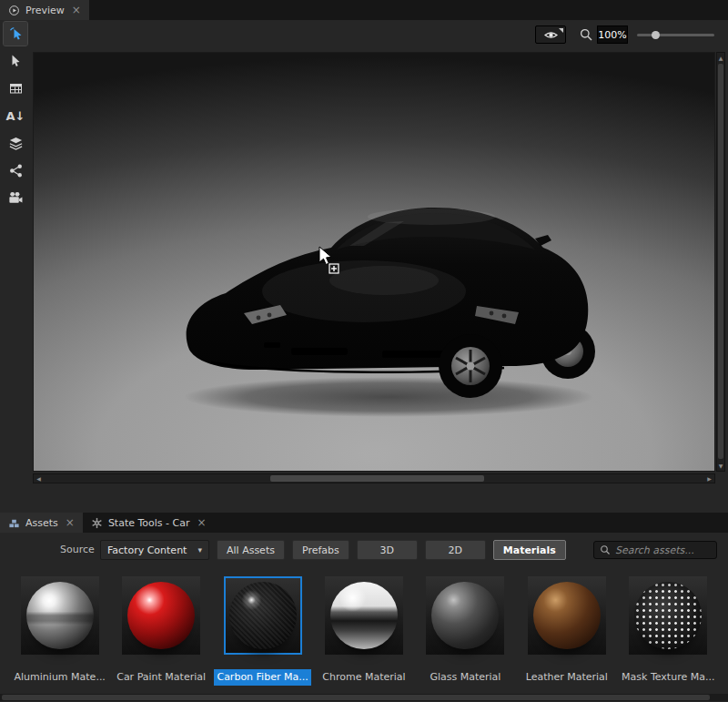 This screenshot has width=728, height=702. I want to click on filter-materials-button: Materials, so click(530, 550).